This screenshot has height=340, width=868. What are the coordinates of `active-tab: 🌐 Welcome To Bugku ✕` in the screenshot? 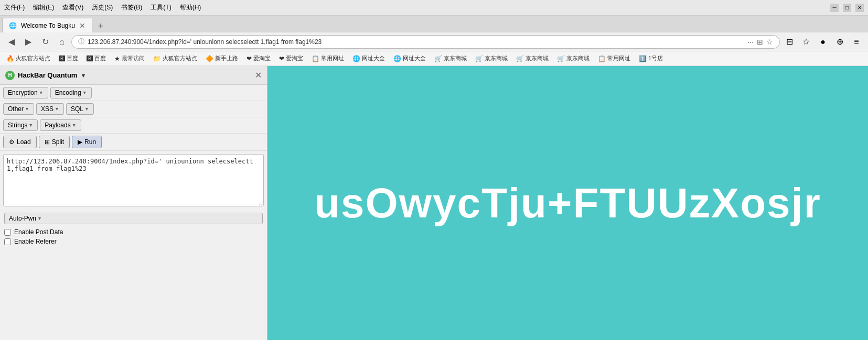 It's located at (47, 25).